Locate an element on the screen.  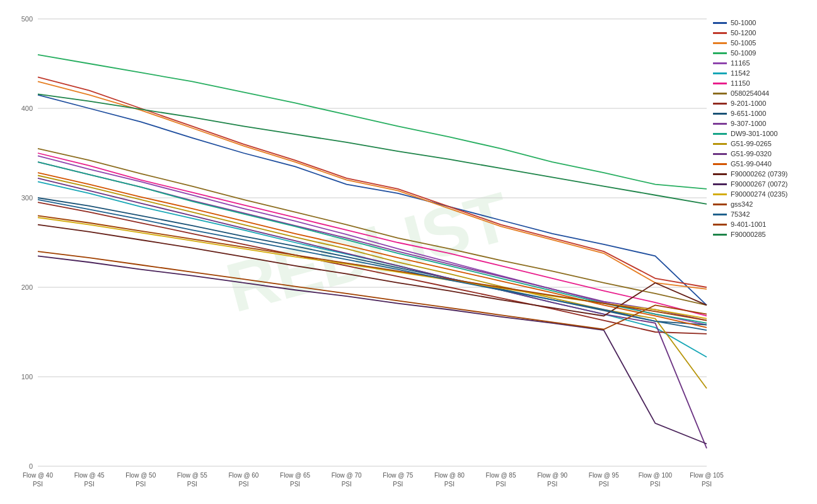
svg-text: Flow @ 65 is located at coordinates (295, 475).